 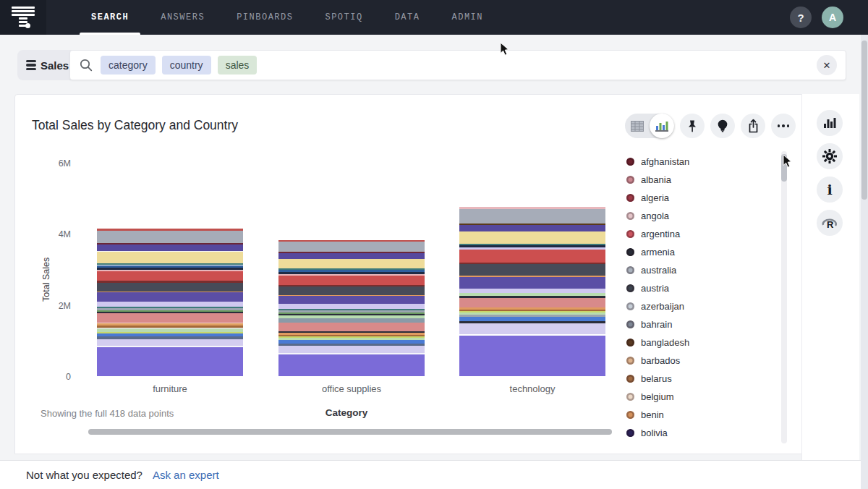 What do you see at coordinates (833, 17) in the screenshot?
I see `avatar: A` at bounding box center [833, 17].